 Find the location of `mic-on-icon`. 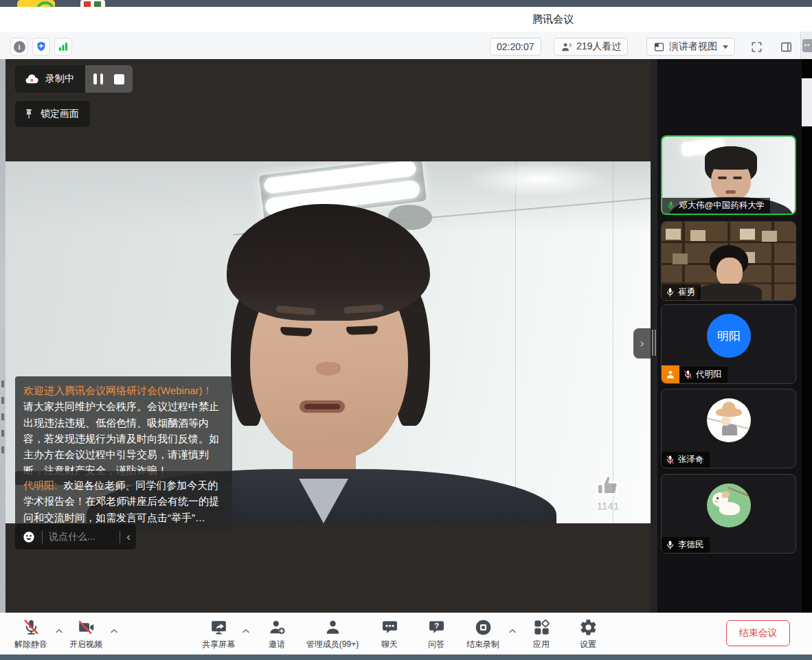

mic-on-icon is located at coordinates (670, 545).